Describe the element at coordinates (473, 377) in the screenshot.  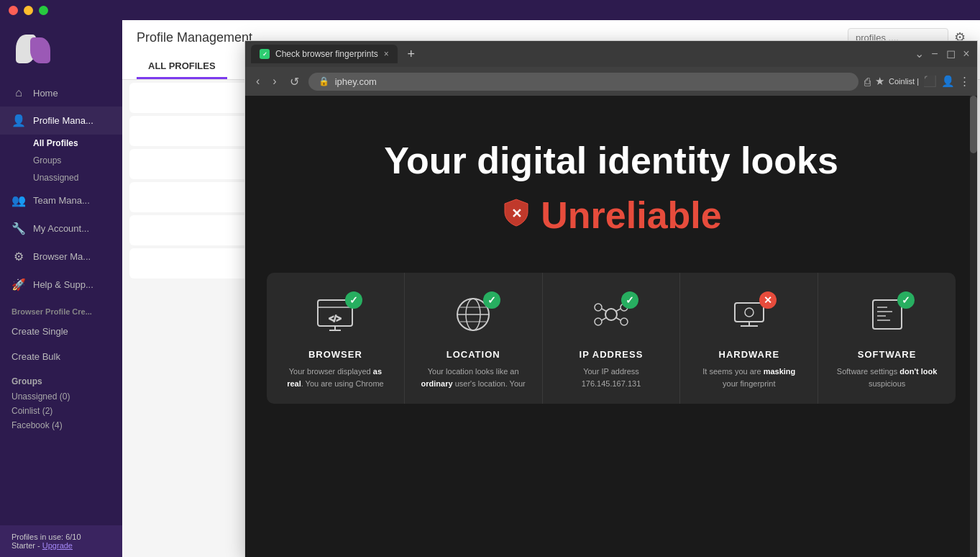
I see `fp-card-desc-location: Your location looks like an ordinary use…` at that location.